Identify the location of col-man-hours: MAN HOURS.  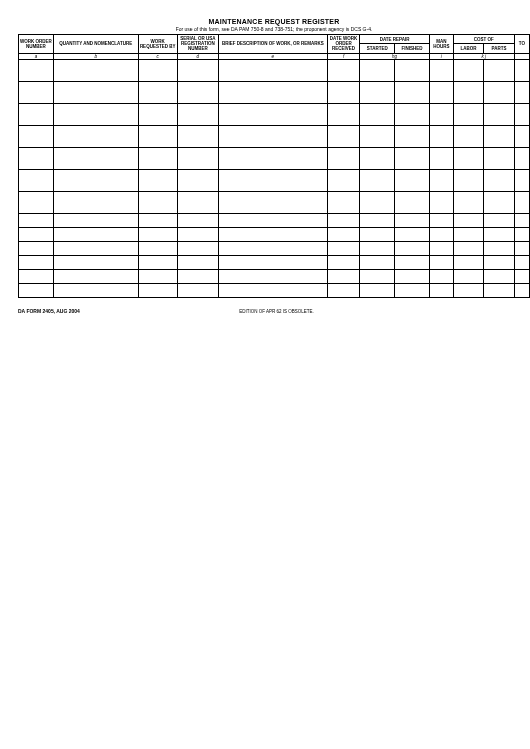
(441, 44).